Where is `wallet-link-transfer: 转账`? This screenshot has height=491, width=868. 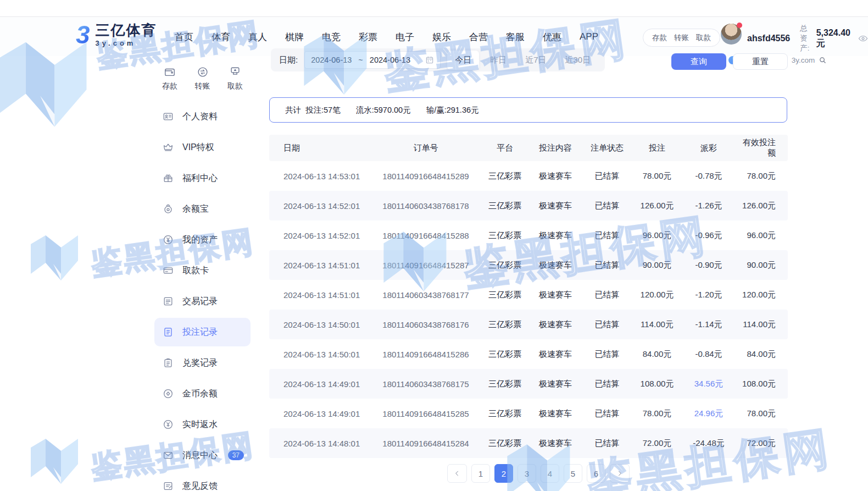 wallet-link-transfer: 转账 is located at coordinates (681, 38).